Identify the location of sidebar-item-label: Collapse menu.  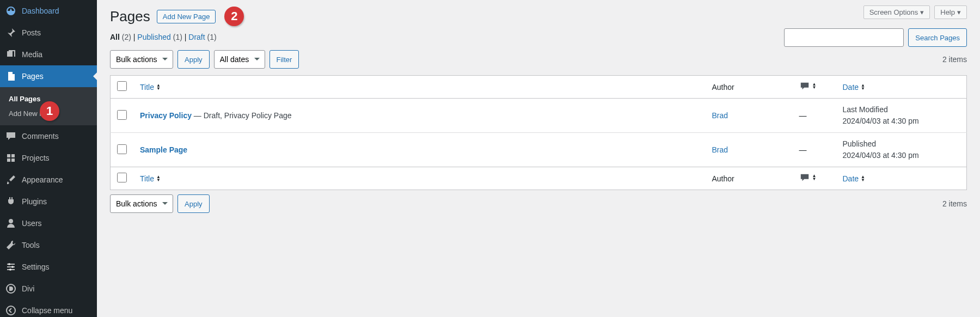
(47, 310).